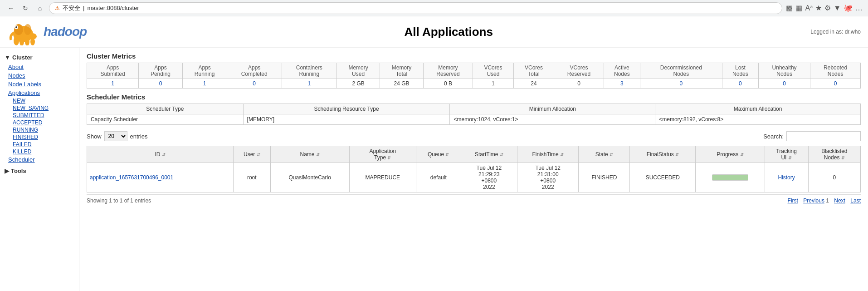  I want to click on col-vcores-reserved: VCoresReserved, so click(579, 71).